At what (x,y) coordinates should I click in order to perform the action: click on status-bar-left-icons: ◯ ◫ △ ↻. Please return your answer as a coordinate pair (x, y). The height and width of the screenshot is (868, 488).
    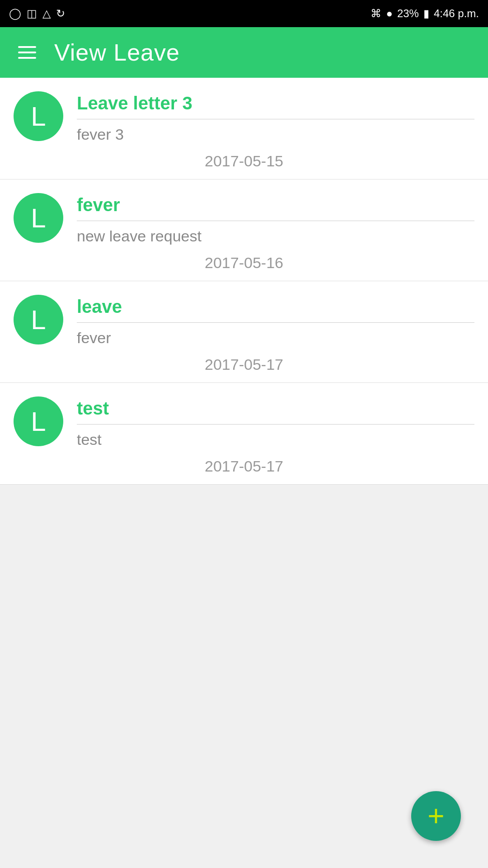
    Looking at the image, I should click on (37, 14).